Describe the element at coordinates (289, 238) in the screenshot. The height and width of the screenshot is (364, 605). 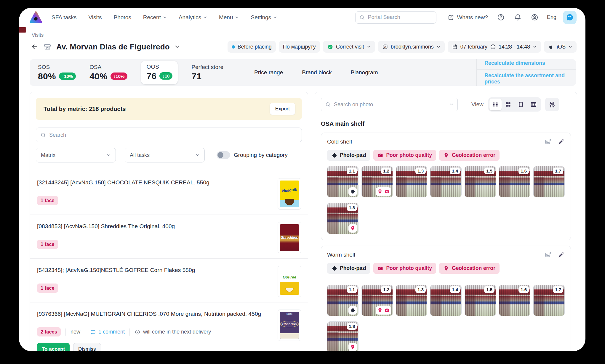
I see `product-art-label: Shreddies` at that location.